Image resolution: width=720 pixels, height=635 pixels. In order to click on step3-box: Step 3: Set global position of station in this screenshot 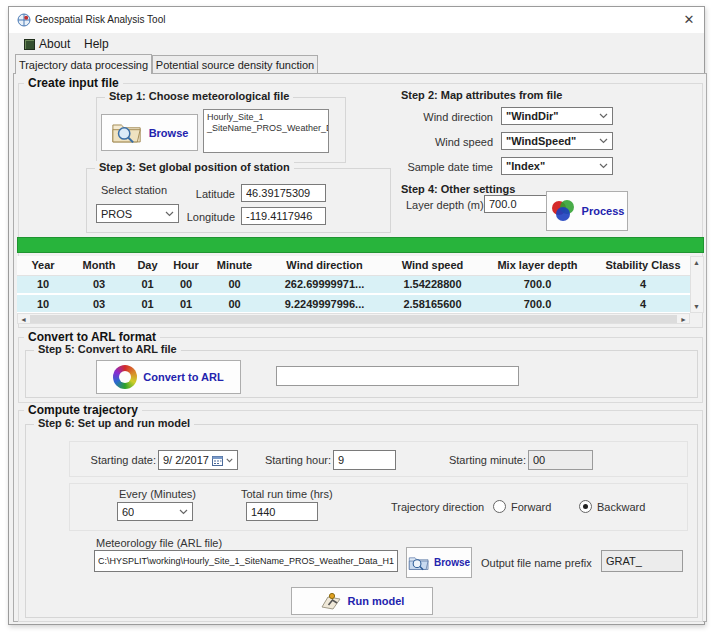, I will do `click(238, 200)`.